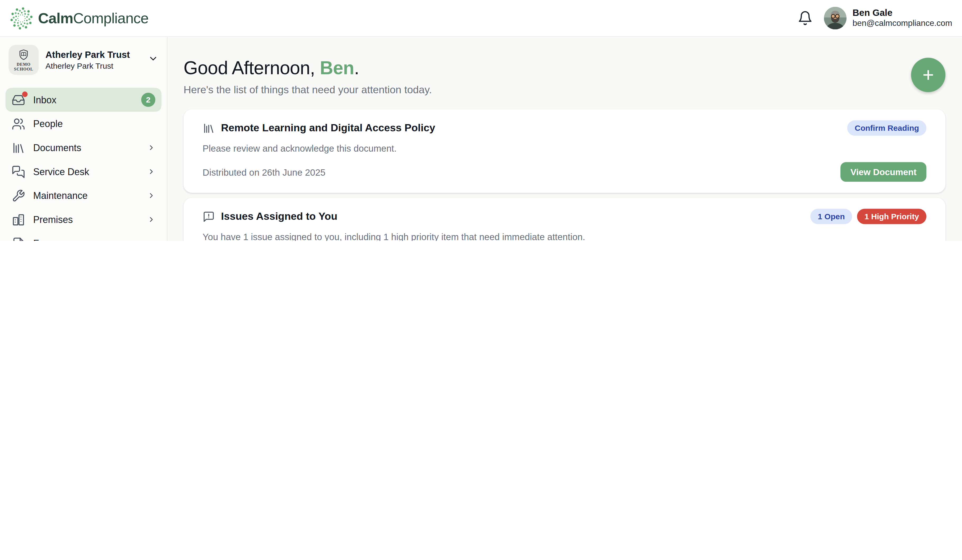 This screenshot has width=962, height=560. Describe the element at coordinates (84, 172) in the screenshot. I see `sidebar-item-service-desk: Service Desk` at that location.